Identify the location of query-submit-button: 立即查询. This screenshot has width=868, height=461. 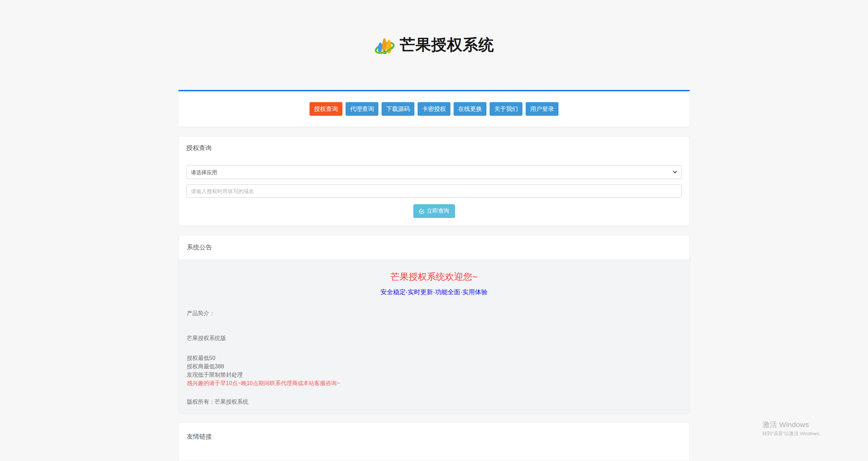
(434, 211).